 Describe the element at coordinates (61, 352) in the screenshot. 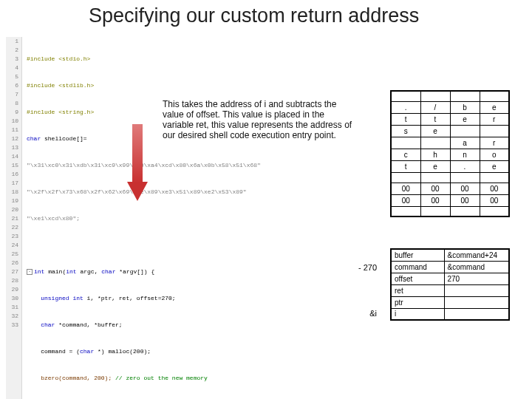

I see `cl: command = (` at that location.